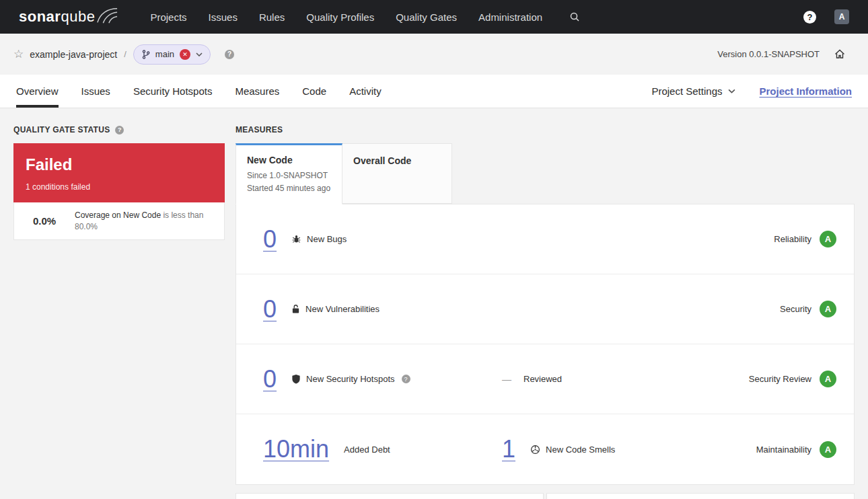  Describe the element at coordinates (165, 54) in the screenshot. I see `branch-name: main` at that location.